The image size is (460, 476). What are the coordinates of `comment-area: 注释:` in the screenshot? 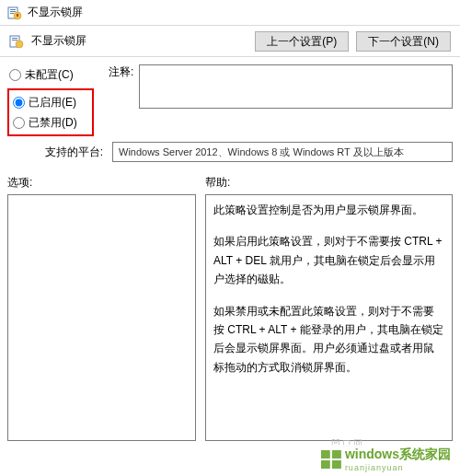 It's located at (281, 86).